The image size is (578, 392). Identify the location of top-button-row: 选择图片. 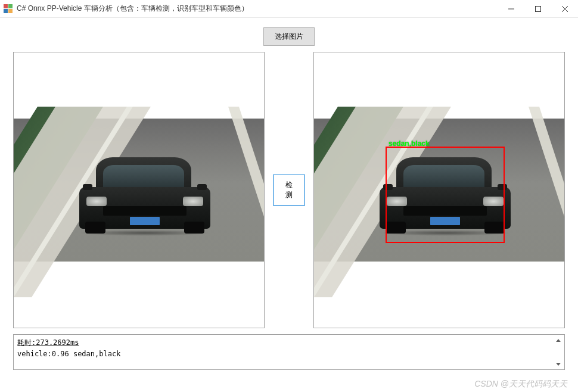
(289, 37).